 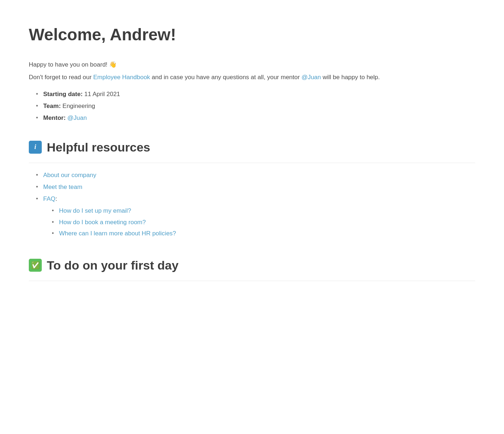 What do you see at coordinates (35, 265) in the screenshot?
I see `check-icon: ✅` at bounding box center [35, 265].